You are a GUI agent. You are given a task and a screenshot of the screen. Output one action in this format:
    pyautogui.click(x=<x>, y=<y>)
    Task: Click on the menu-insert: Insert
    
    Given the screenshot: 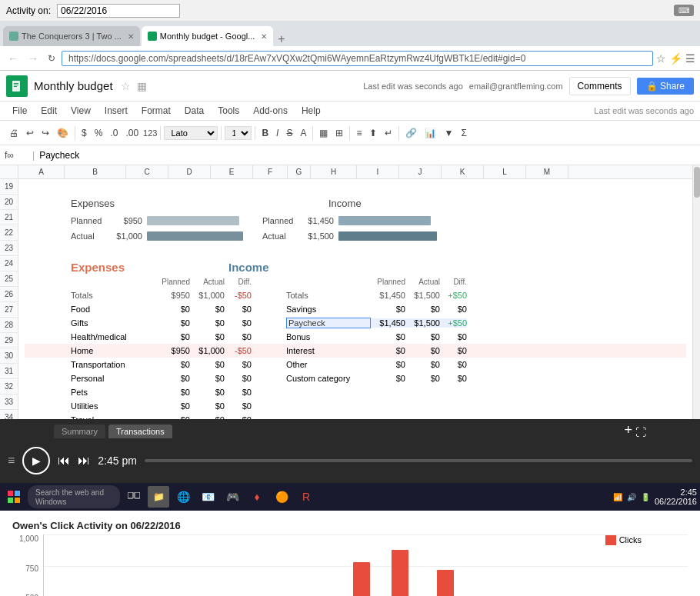 What is the action you would take?
    pyautogui.click(x=116, y=111)
    